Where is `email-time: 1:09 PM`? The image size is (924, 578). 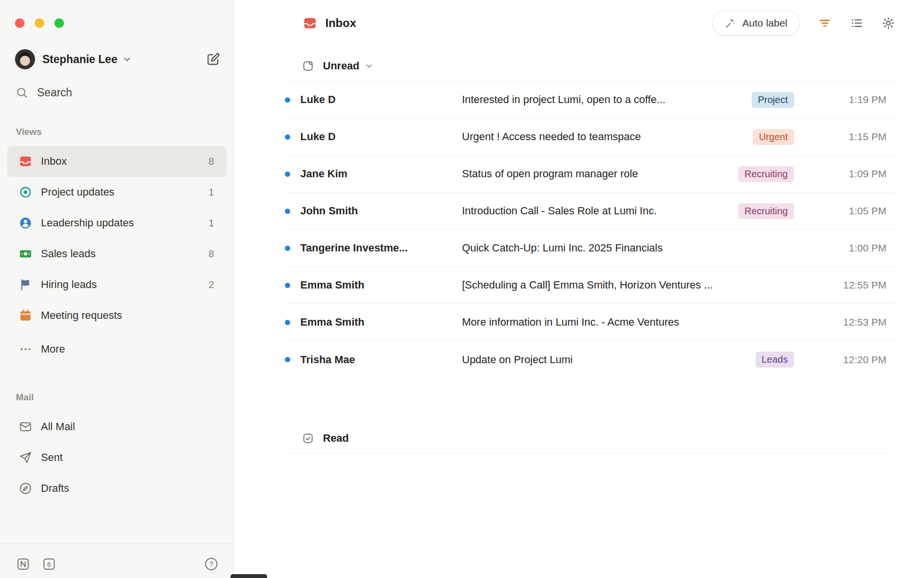
email-time: 1:09 PM is located at coordinates (845, 174).